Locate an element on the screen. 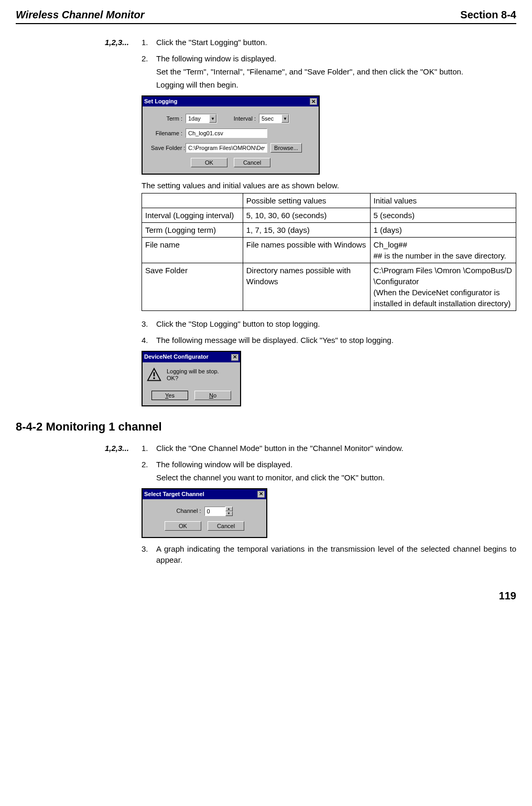 The height and width of the screenshot is (806, 532). table-cell: Ch_log## ## is the number in the save di… is located at coordinates (443, 251).